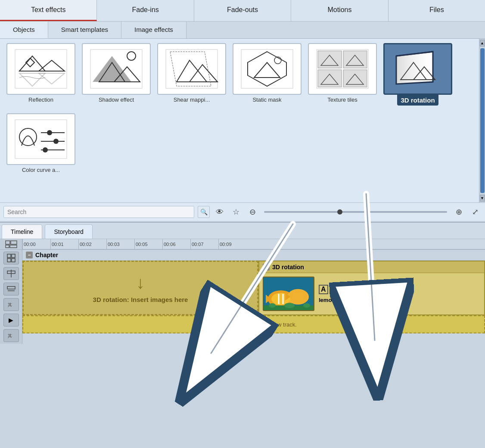  I want to click on effect-thumb-3d-rotation, so click(418, 69).